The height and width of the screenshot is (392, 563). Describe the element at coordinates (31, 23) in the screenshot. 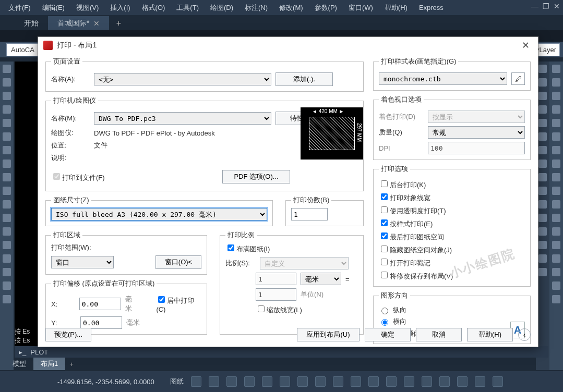

I see `tab-start: 开始` at that location.